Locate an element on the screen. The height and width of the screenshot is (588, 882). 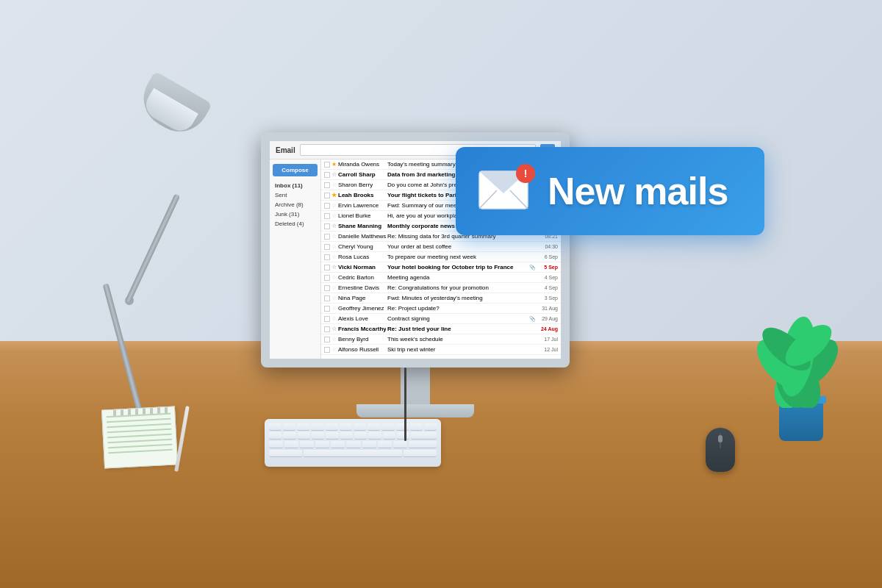
email-subject: This week's schedule is located at coordinates (461, 340).